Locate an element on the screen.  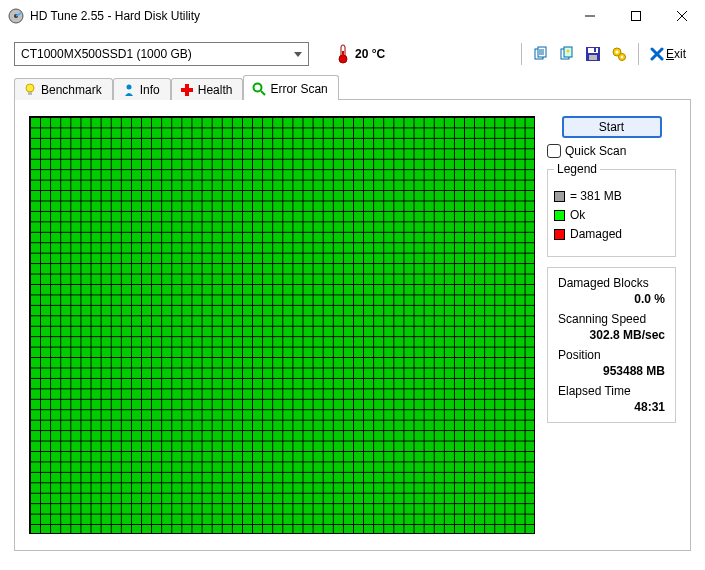
close-button is located at coordinates (682, 16).